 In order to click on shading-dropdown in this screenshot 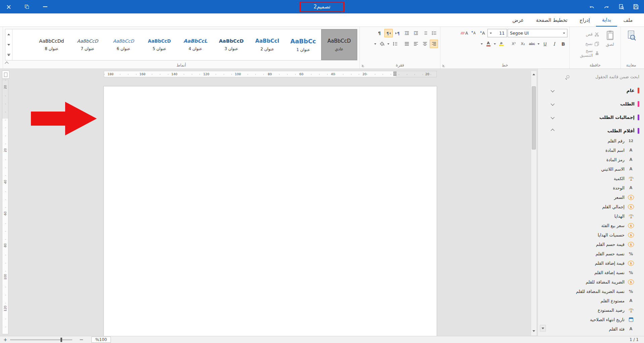, I will do `click(375, 44)`.